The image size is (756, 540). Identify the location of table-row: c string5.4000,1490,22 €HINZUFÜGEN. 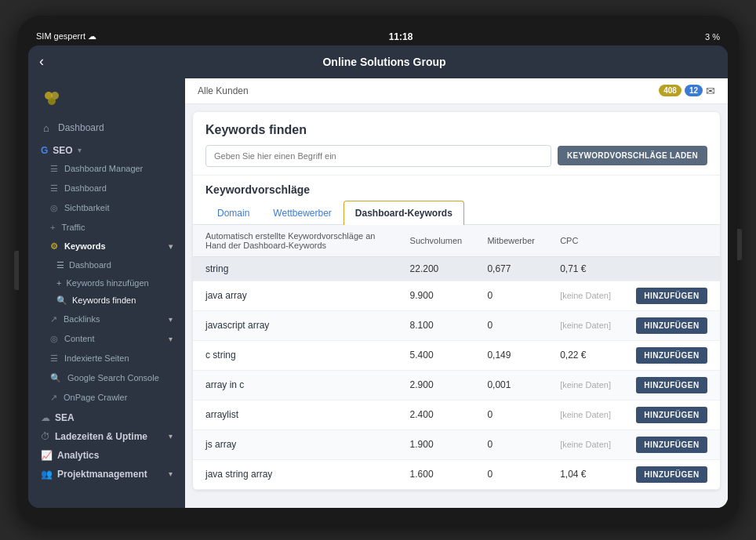
(456, 355).